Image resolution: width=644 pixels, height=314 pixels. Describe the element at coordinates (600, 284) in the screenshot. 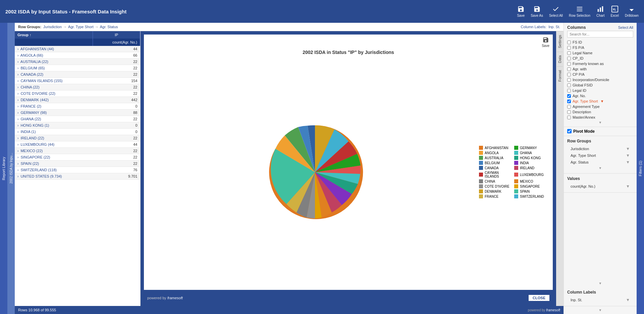

I see `scroll-down-middle: ▼` at that location.